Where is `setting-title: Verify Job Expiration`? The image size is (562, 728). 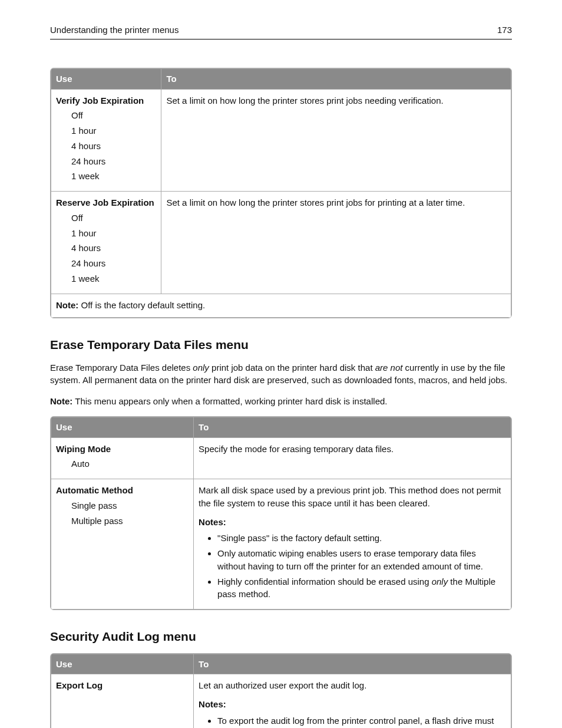 setting-title: Verify Job Expiration is located at coordinates (106, 101).